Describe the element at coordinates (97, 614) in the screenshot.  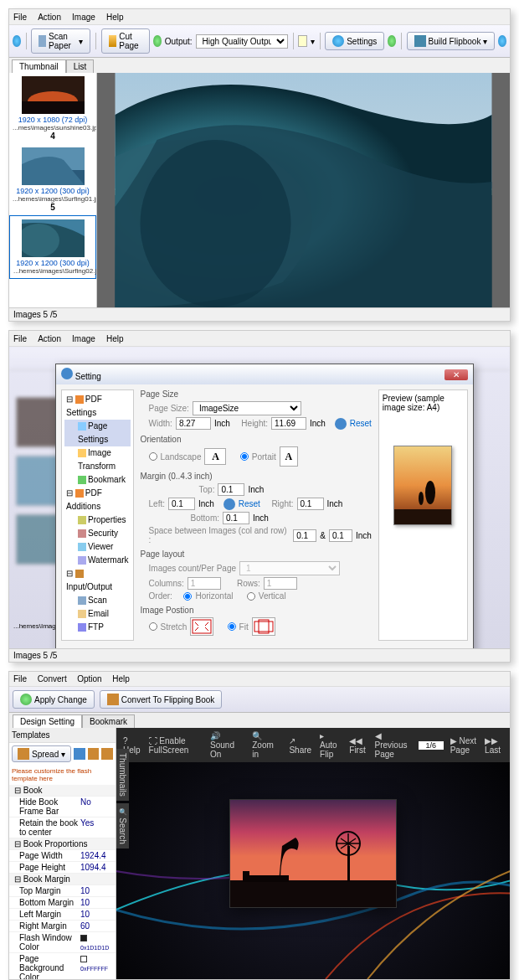
I see `tree-email: Email` at that location.